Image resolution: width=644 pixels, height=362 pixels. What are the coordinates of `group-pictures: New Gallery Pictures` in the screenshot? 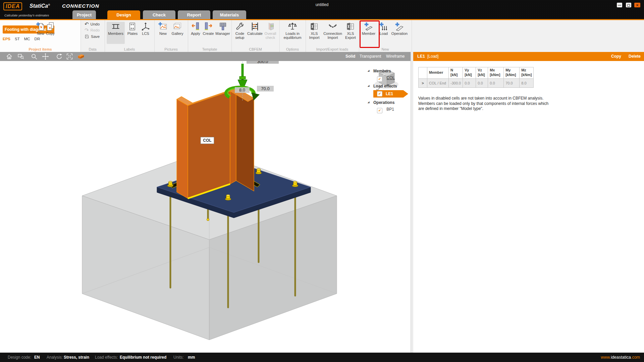 It's located at (171, 36).